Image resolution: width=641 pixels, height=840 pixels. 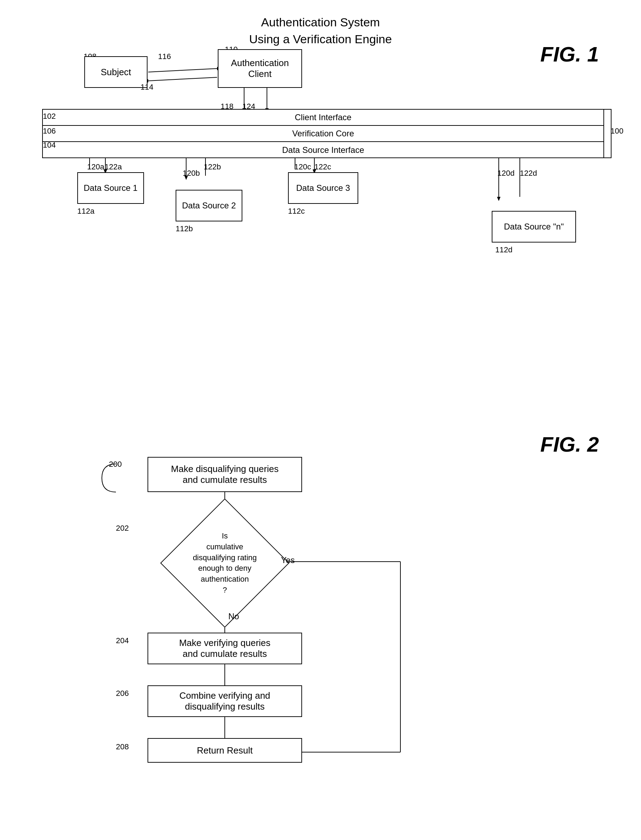 What do you see at coordinates (320, 23) in the screenshot?
I see `fig1-title-line1: Authentication System` at bounding box center [320, 23].